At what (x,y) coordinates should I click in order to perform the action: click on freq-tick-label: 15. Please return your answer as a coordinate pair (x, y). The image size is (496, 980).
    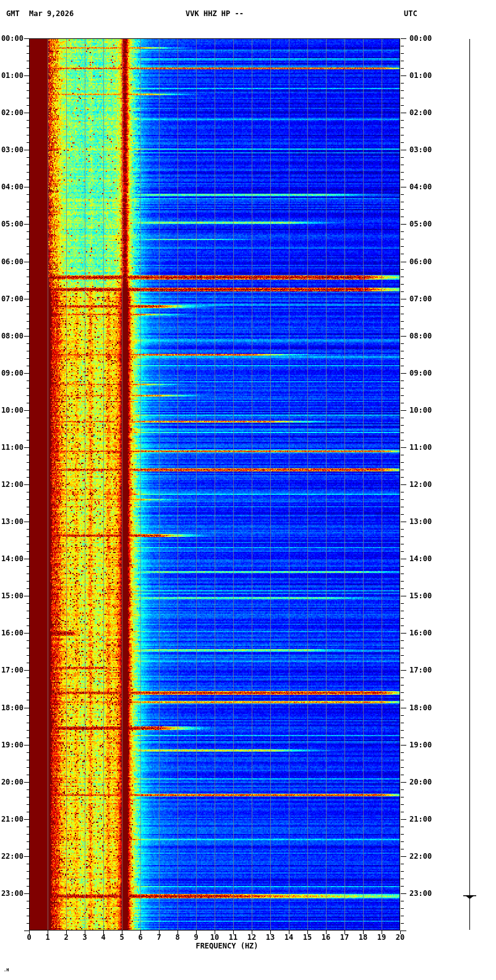
    Looking at the image, I should click on (307, 937).